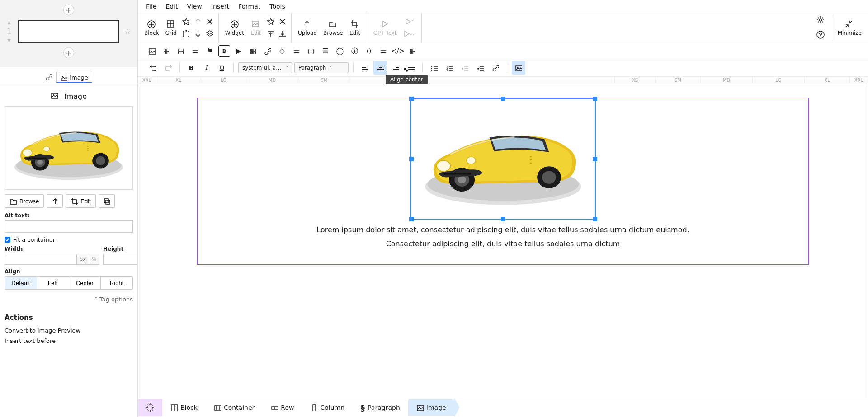 Image resolution: width=868 pixels, height=417 pixels. I want to click on align-center-button: Center, so click(85, 283).